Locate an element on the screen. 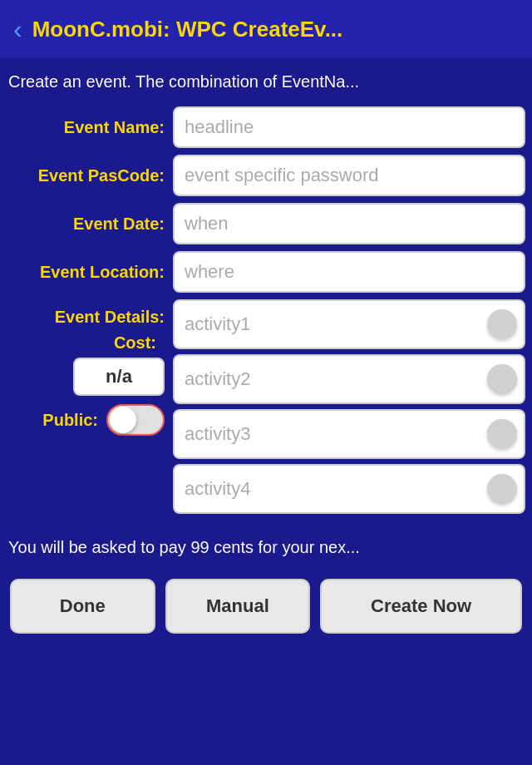 The image size is (532, 765). details-left-col: Event Details: Cost: Public: is located at coordinates (90, 368).